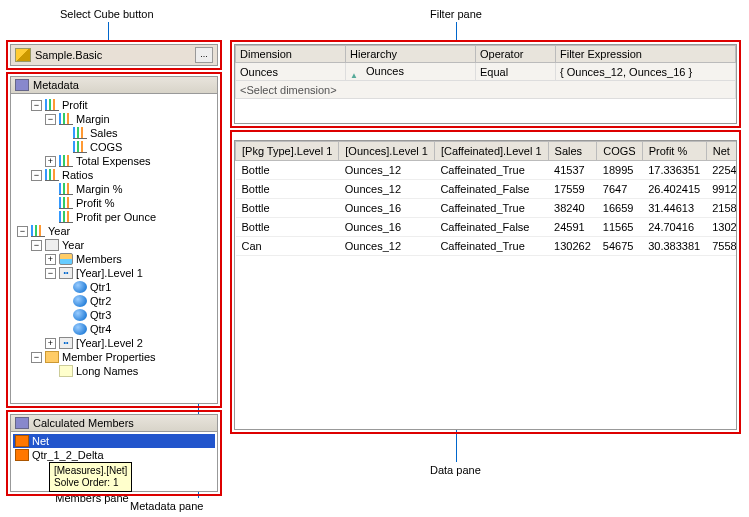 The height and width of the screenshot is (517, 749). Describe the element at coordinates (114, 175) in the screenshot. I see `tree-node-ratios: −Ratios` at that location.